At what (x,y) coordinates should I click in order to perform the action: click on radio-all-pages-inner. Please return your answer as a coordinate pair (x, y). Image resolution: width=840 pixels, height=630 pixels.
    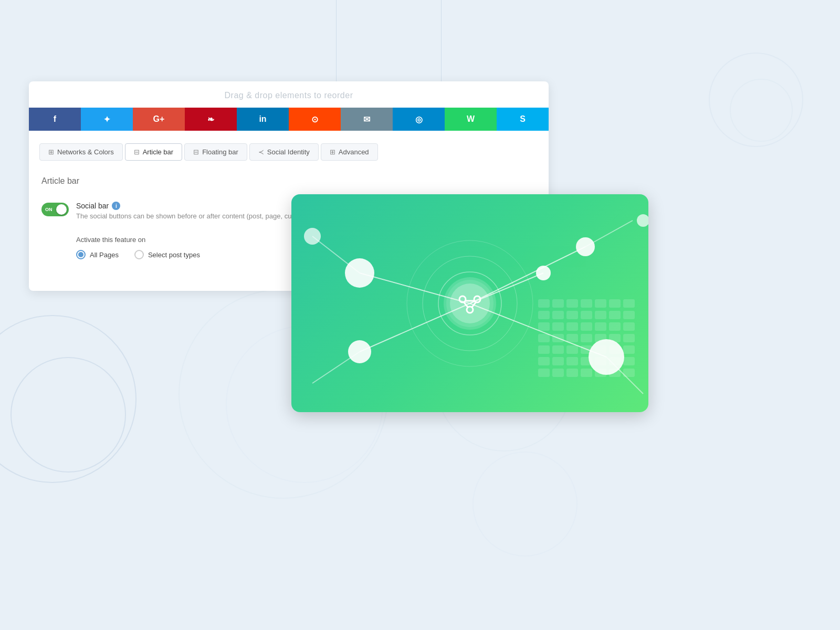
    Looking at the image, I should click on (81, 255).